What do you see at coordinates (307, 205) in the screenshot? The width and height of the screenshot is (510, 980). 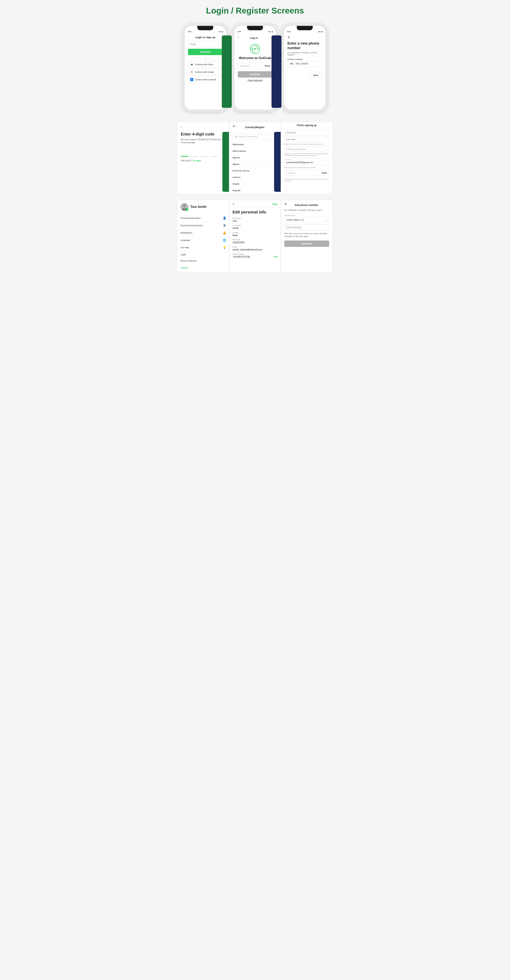 I see `add-phone-header: ✕ Add phone number` at bounding box center [307, 205].